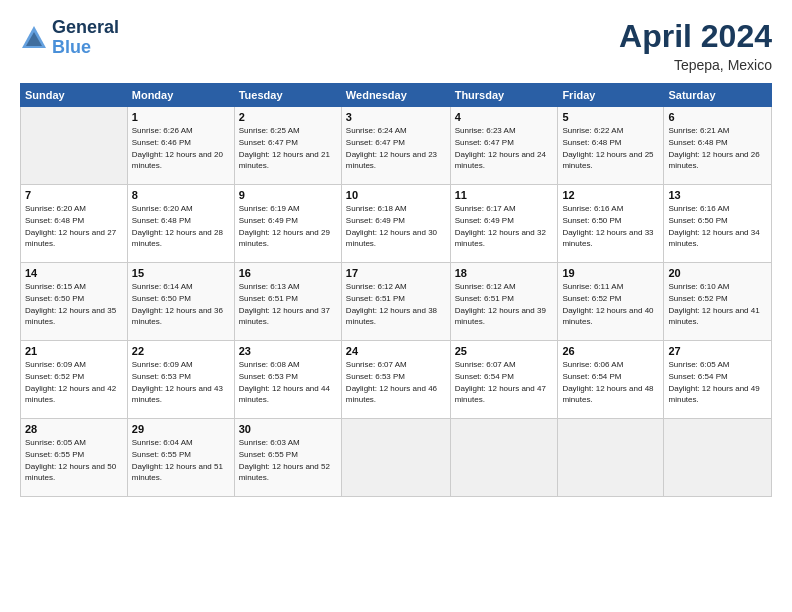 The image size is (792, 612). What do you see at coordinates (396, 380) in the screenshot?
I see `day-cell: 24 Sunrise: 6:07 AMSunset: 6:53 PMDaylig…` at bounding box center [396, 380].